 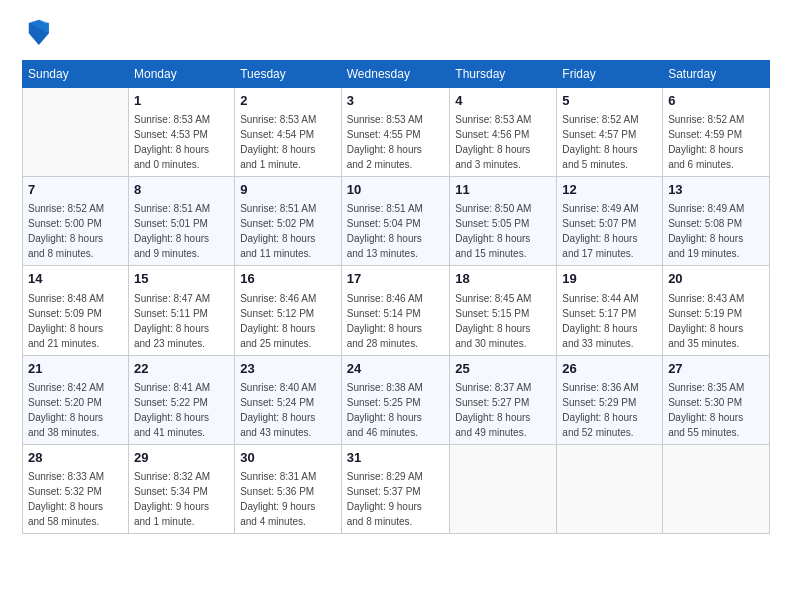 I want to click on sunrise-text: Sunrise: 8:33 AM, so click(x=76, y=476).